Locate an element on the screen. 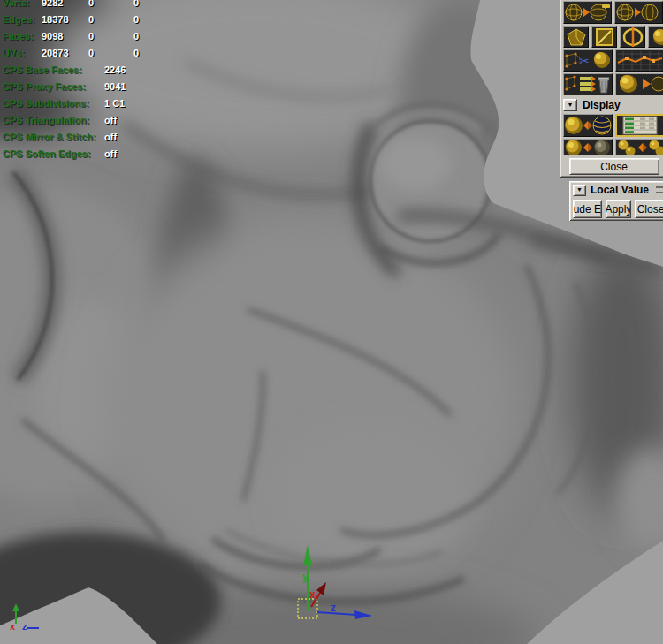 The image size is (663, 644). close-button: Close is located at coordinates (649, 208).